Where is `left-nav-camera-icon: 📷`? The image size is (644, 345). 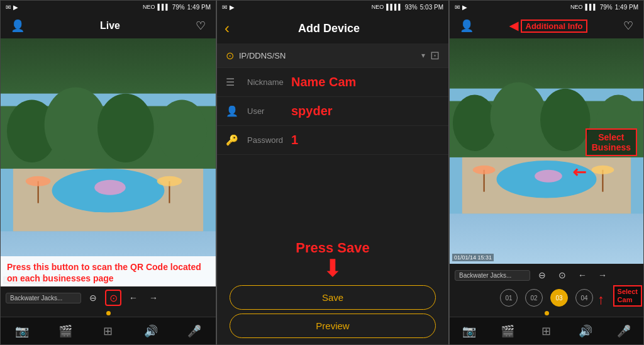
left-nav-camera-icon: 📷 is located at coordinates (22, 331).